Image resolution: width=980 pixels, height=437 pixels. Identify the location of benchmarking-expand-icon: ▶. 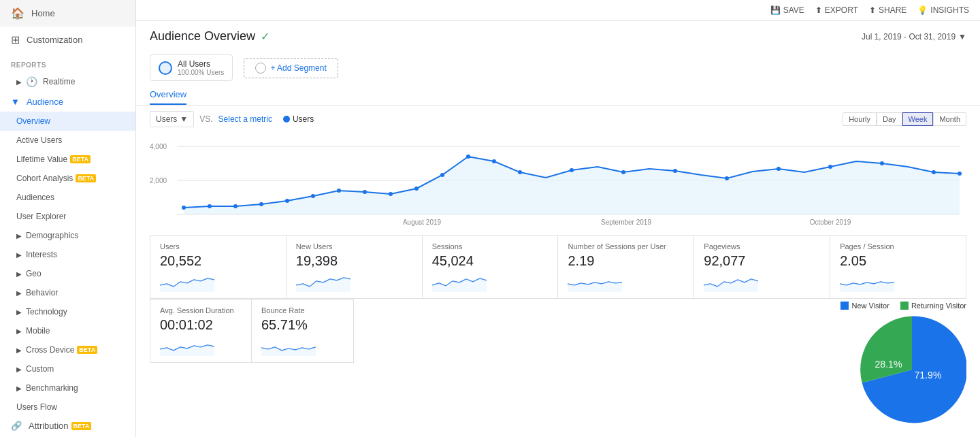
(19, 388).